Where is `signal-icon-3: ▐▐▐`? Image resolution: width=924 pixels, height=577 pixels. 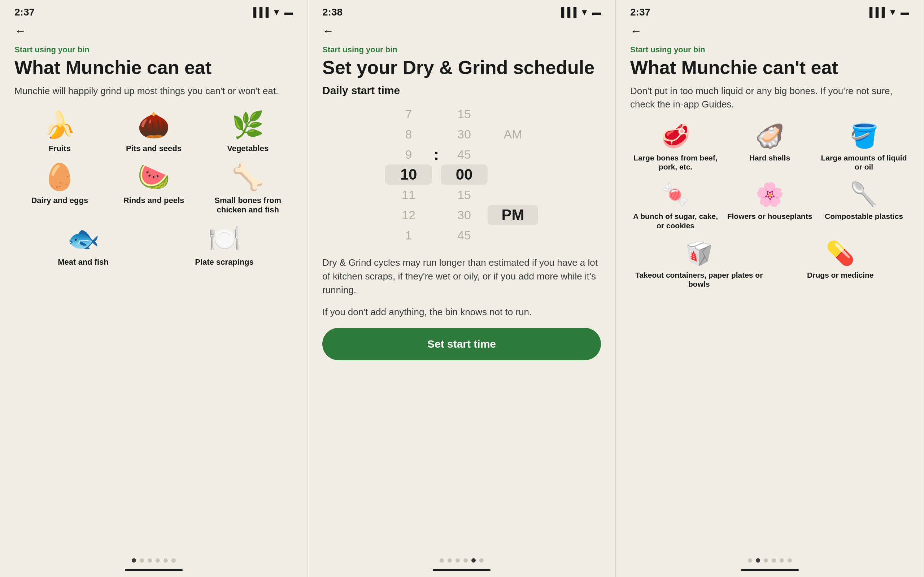 signal-icon-3: ▐▐▐ is located at coordinates (876, 12).